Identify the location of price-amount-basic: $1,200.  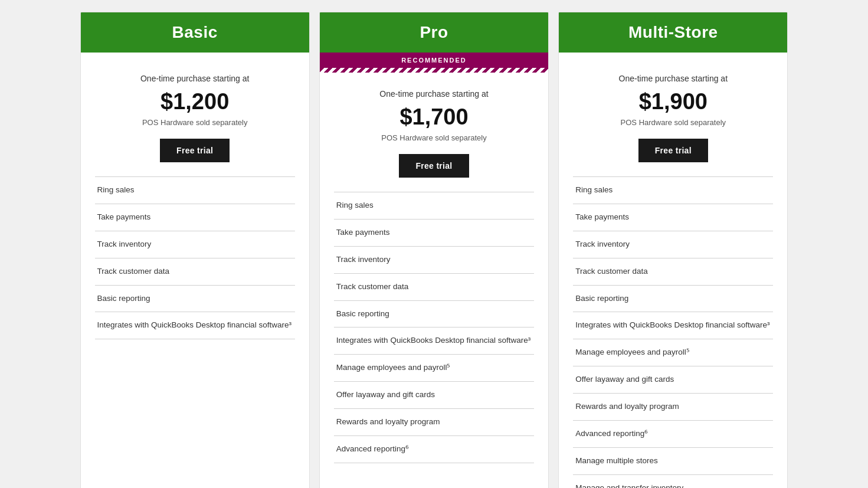
(195, 101).